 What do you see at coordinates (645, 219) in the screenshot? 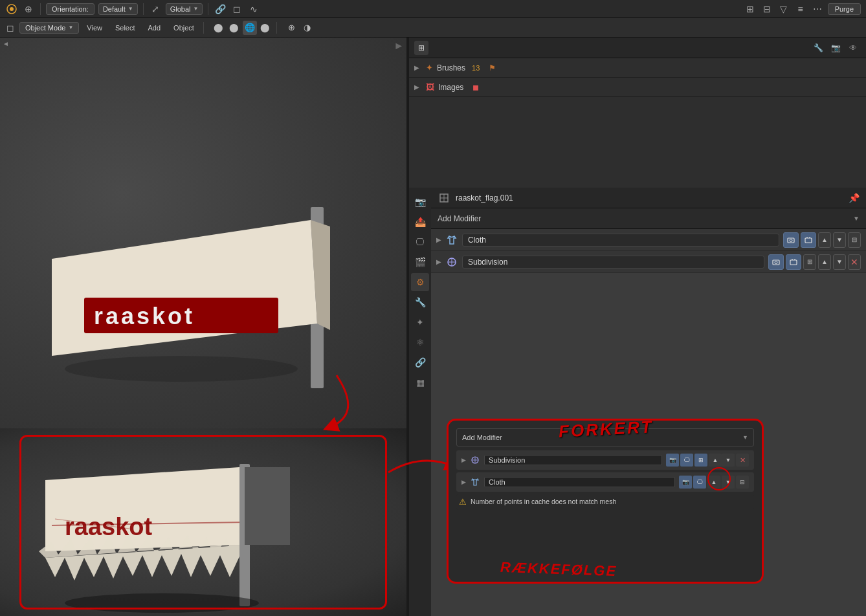
I see `add-modifier-label: Add Modifier` at bounding box center [645, 219].